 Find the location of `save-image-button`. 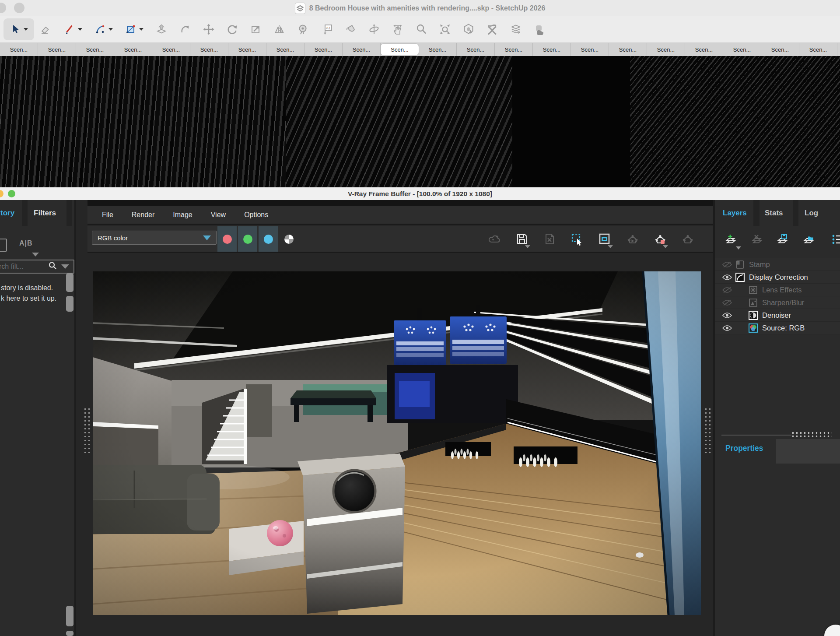

save-image-button is located at coordinates (522, 239).